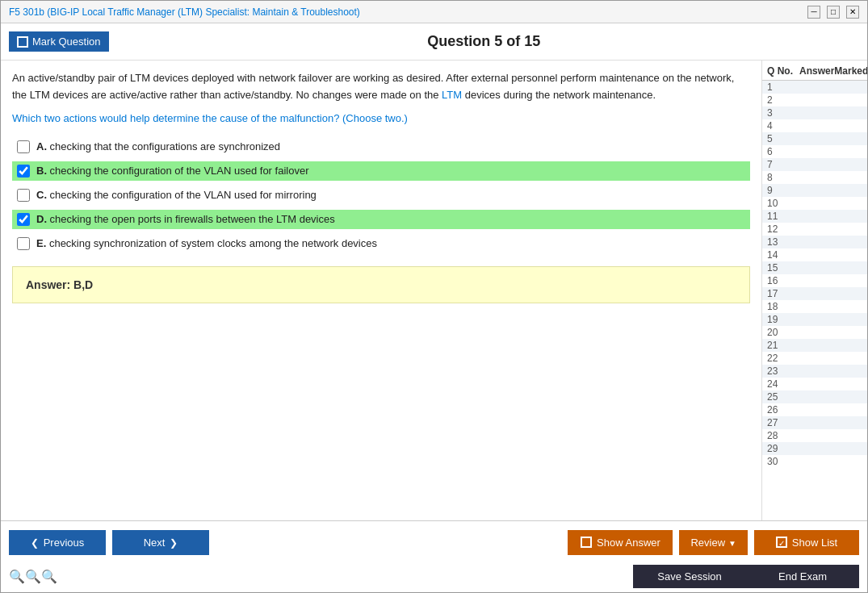 This screenshot has width=868, height=593. I want to click on end-exam-label: End Exam, so click(803, 576).